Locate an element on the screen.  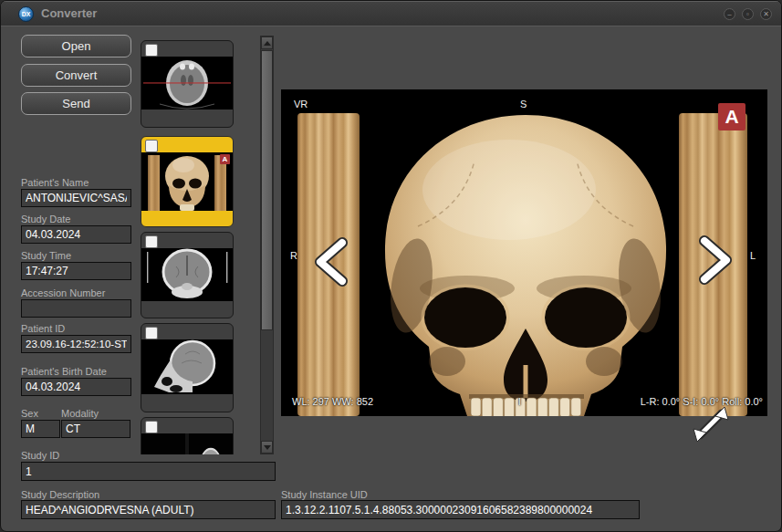
close-button: ✕ is located at coordinates (766, 15).